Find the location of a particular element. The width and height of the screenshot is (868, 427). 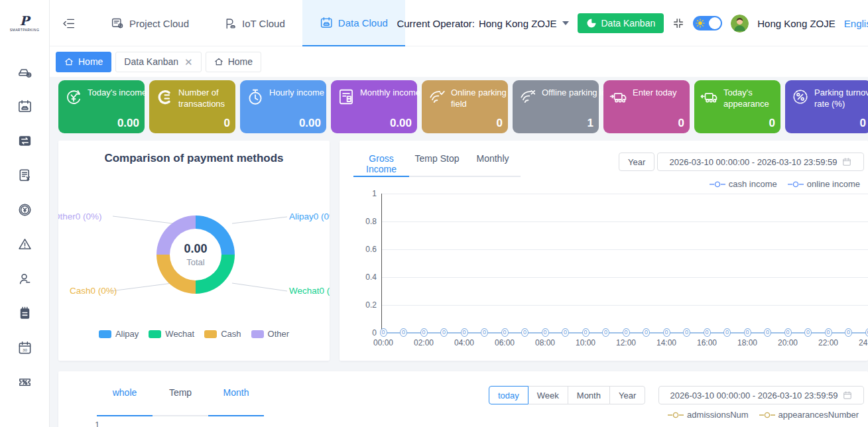

top-navbar: Project Cloud IoT Cloud Data Cloud Curre… is located at coordinates (459, 23).